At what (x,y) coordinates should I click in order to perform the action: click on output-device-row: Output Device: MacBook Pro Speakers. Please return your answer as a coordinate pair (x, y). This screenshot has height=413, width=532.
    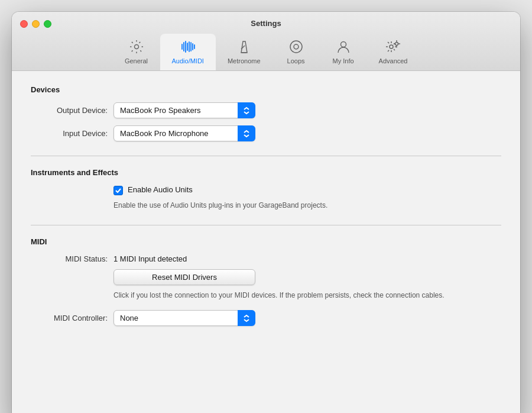
    Looking at the image, I should click on (266, 110).